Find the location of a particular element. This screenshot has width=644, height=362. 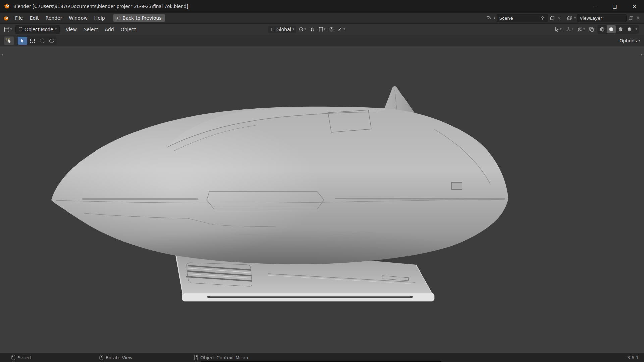

visibility-chevron-icon: ▾ is located at coordinates (561, 29).